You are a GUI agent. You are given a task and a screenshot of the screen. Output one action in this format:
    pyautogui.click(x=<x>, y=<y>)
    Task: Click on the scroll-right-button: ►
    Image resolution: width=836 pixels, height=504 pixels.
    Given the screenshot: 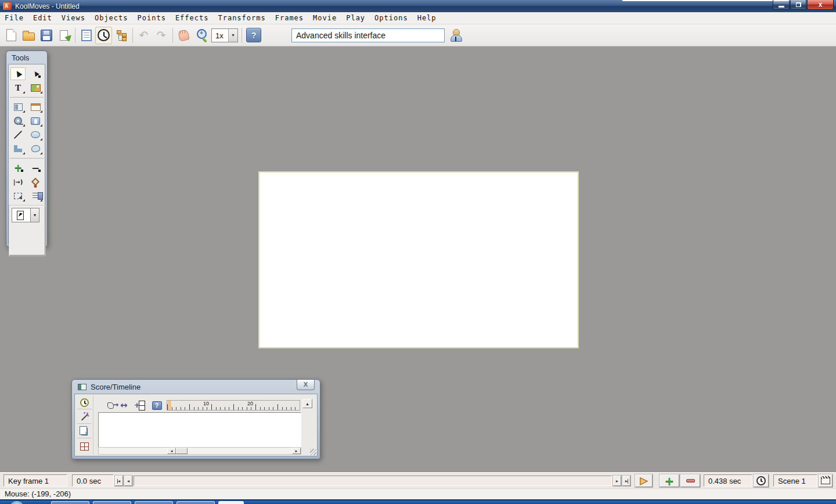 What is the action you would take?
    pyautogui.click(x=296, y=451)
    